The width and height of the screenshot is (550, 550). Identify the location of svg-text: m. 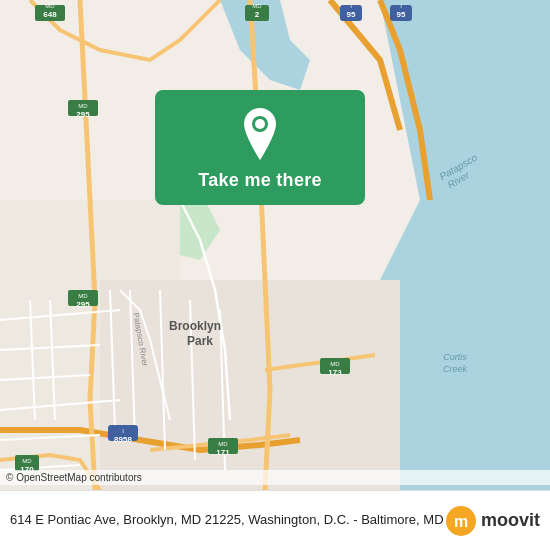
(461, 522).